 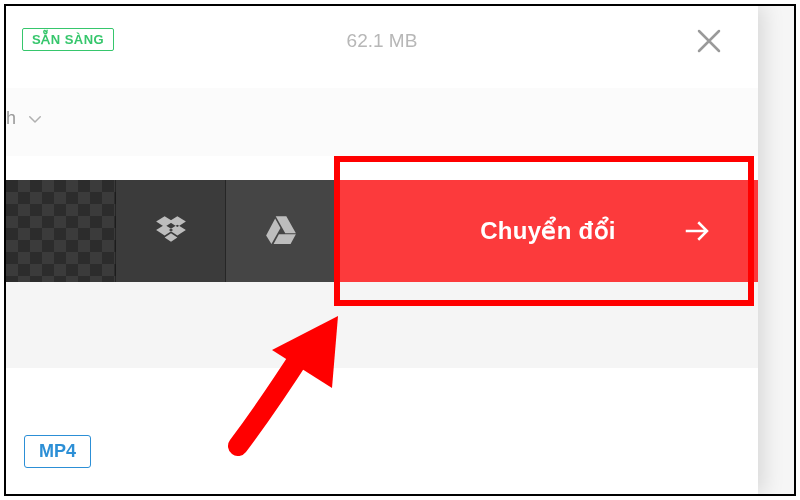 What do you see at coordinates (281, 231) in the screenshot?
I see `google-drive-icon` at bounding box center [281, 231].